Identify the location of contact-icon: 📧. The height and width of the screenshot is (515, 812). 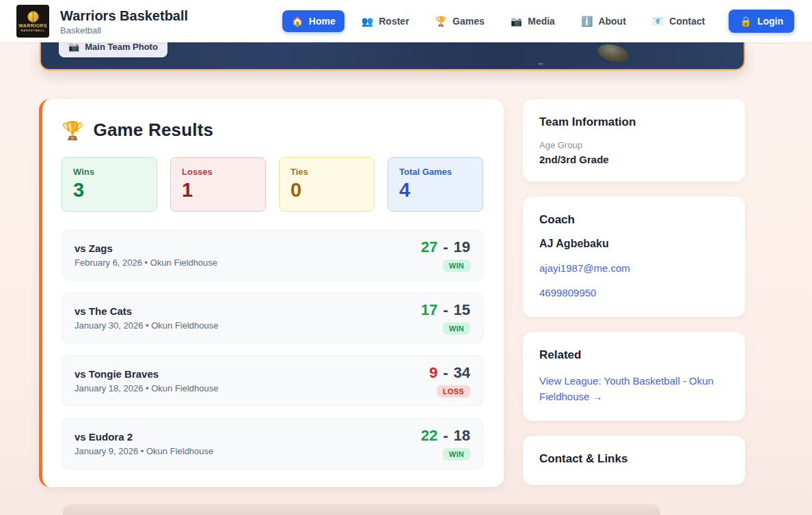
(658, 21).